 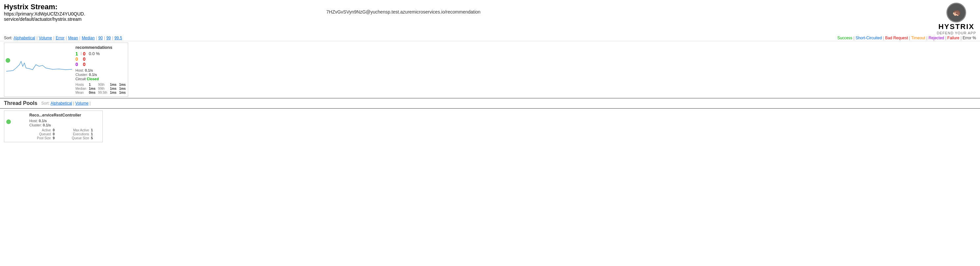 I want to click on sort-nav: Sort: Alphabetical | Volume | Error | Me…, so click(x=64, y=38).